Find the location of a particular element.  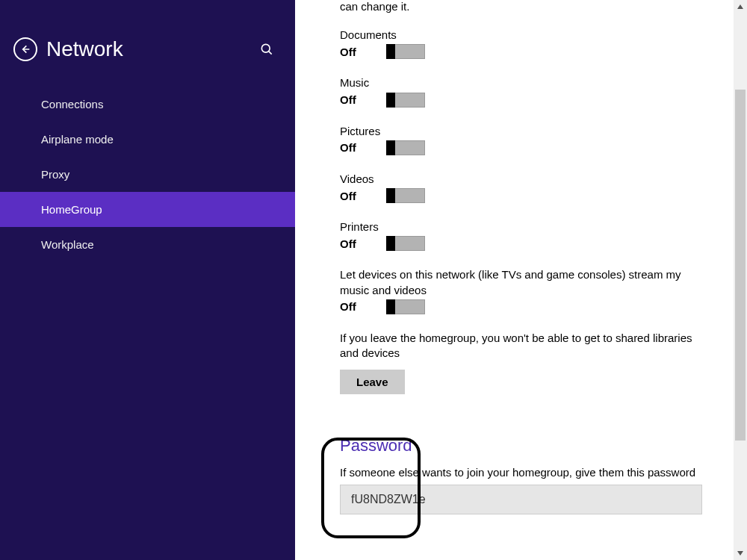

sidebar-item-label: Proxy is located at coordinates (55, 175).